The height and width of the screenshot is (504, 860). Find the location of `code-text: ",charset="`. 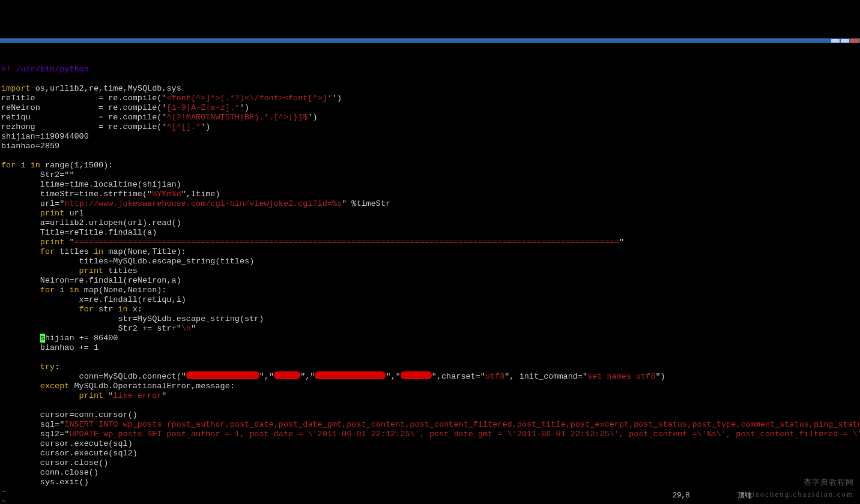

code-text: ",charset=" is located at coordinates (459, 377).